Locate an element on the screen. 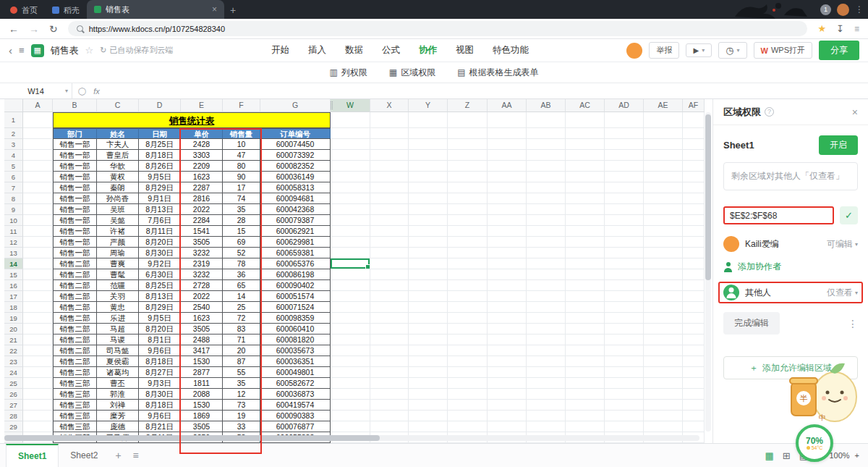 The width and height of the screenshot is (868, 467). cell-F5: 80 is located at coordinates (242, 167).